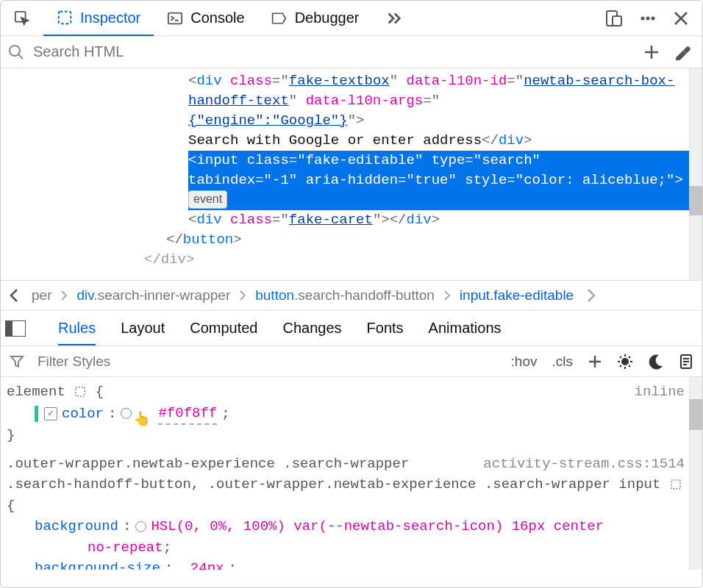 The image size is (703, 588). I want to click on sidebar-tabs: Rules Layout Computed Changes Fonts Anim…, so click(352, 329).